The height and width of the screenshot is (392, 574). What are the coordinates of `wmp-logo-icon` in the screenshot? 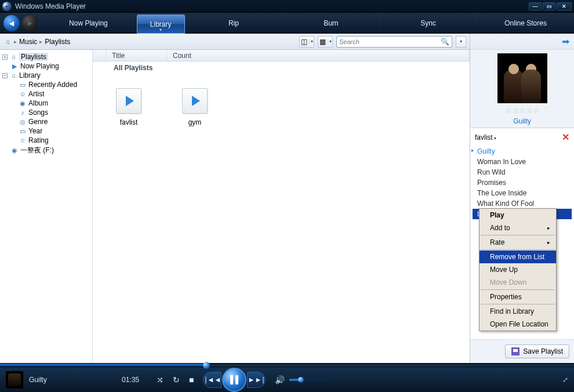 It's located at (7, 6).